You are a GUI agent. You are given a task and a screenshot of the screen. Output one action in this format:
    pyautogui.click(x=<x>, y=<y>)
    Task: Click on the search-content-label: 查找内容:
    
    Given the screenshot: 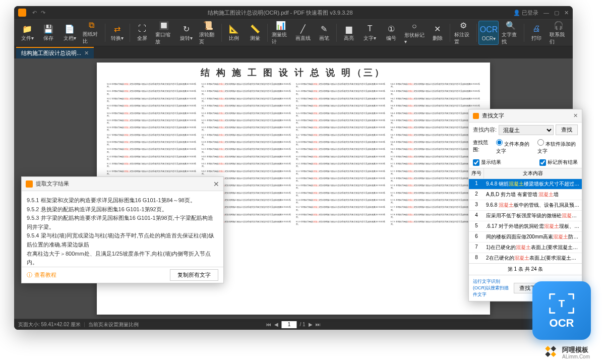 What is the action you would take?
    pyautogui.click(x=485, y=130)
    